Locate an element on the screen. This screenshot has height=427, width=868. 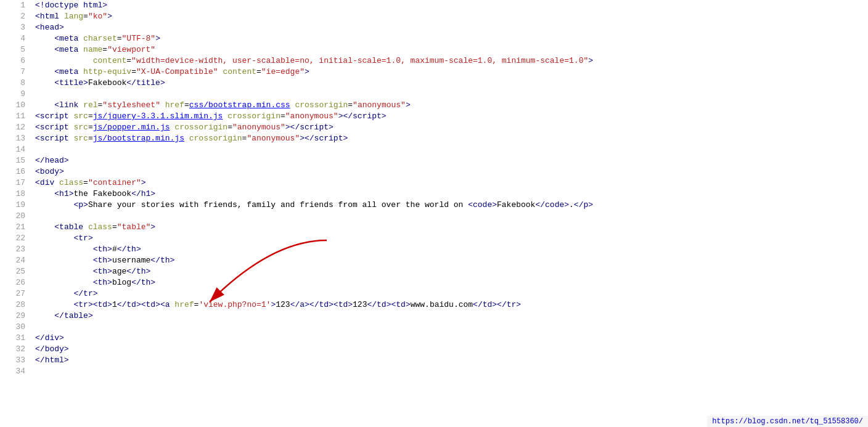
line-number: 31 is located at coordinates (16, 338).